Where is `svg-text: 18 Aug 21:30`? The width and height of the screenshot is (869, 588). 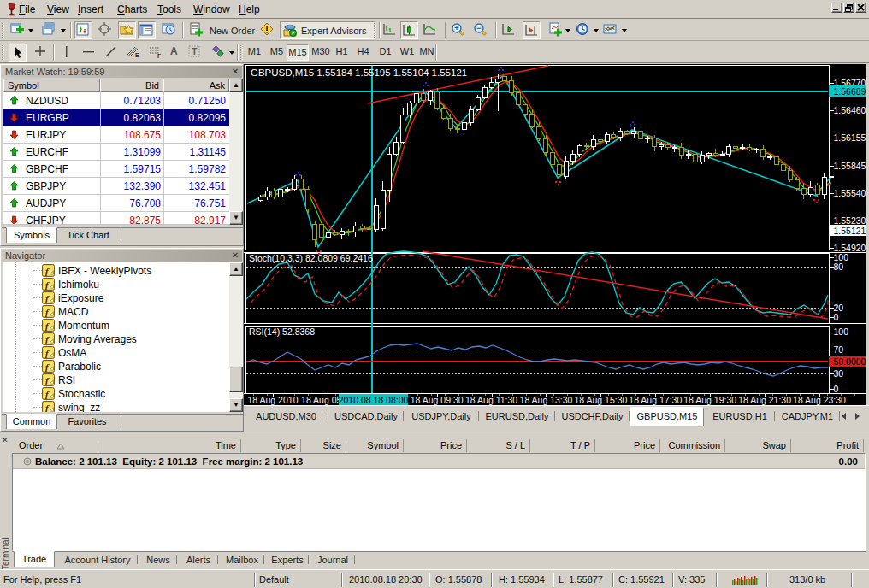 svg-text: 18 Aug 21:30 is located at coordinates (765, 400).